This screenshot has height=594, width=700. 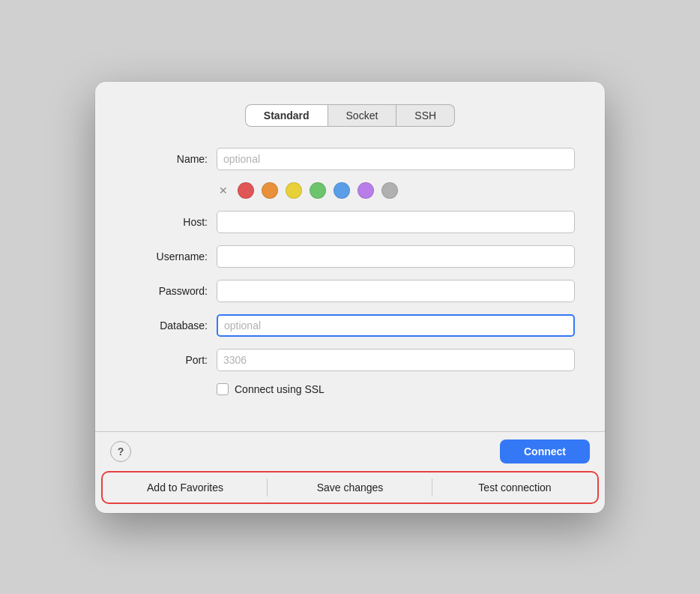 What do you see at coordinates (545, 452) in the screenshot?
I see `connect-button: Connect` at bounding box center [545, 452].